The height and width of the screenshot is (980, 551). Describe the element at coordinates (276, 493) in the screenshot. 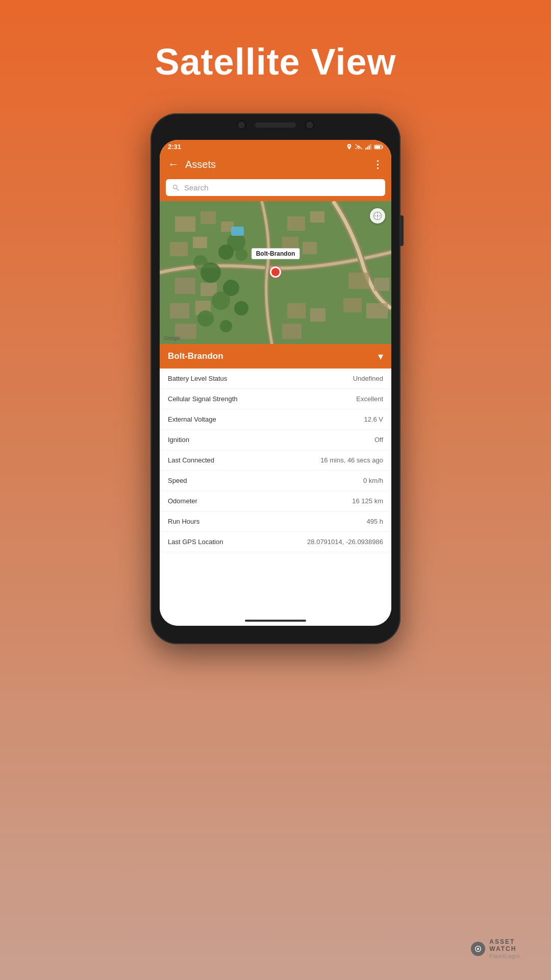

I see `data-list: Battery Level Status Undefined Cellular …` at that location.